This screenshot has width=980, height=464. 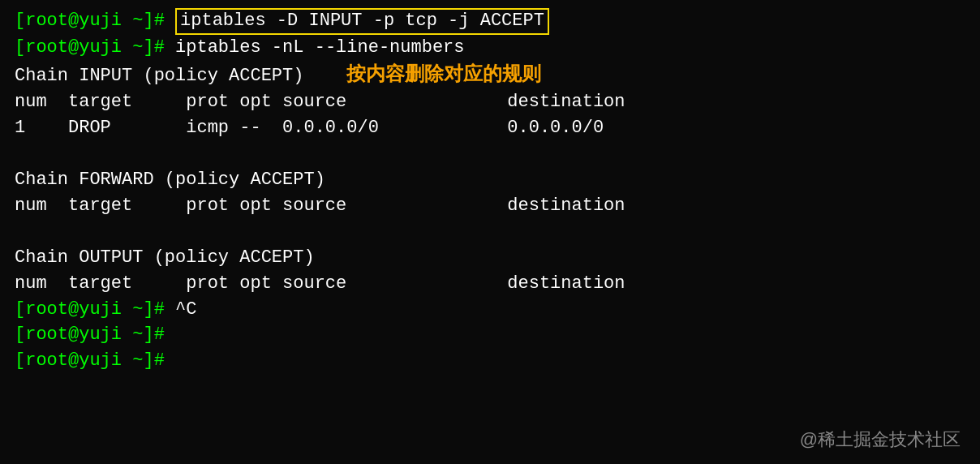 What do you see at coordinates (320, 284) in the screenshot?
I see `output-header-3: num target prot opt source destination` at bounding box center [320, 284].